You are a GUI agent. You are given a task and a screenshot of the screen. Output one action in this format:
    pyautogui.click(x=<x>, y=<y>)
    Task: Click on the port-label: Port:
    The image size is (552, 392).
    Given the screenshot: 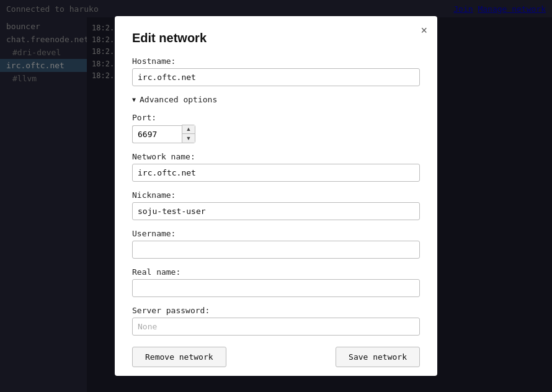 What is the action you would take?
    pyautogui.click(x=276, y=118)
    